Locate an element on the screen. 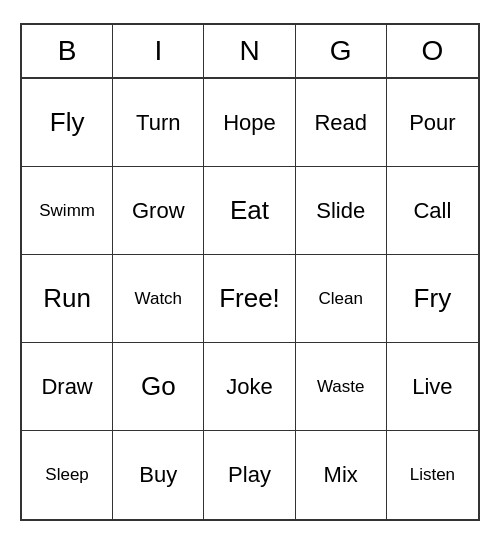  cell-text: Pour is located at coordinates (432, 123).